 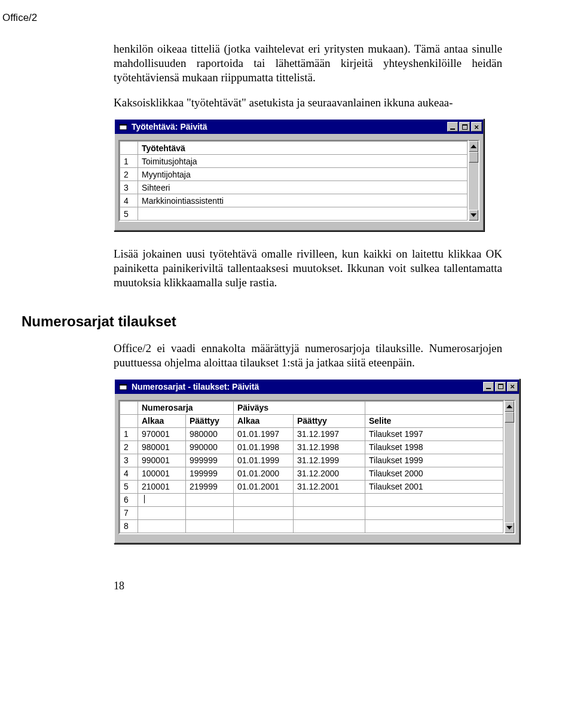 What do you see at coordinates (308, 63) in the screenshot?
I see `intro-paragraph-1: henkilön oikeaa titteliä (jotka vaihtele…` at bounding box center [308, 63].